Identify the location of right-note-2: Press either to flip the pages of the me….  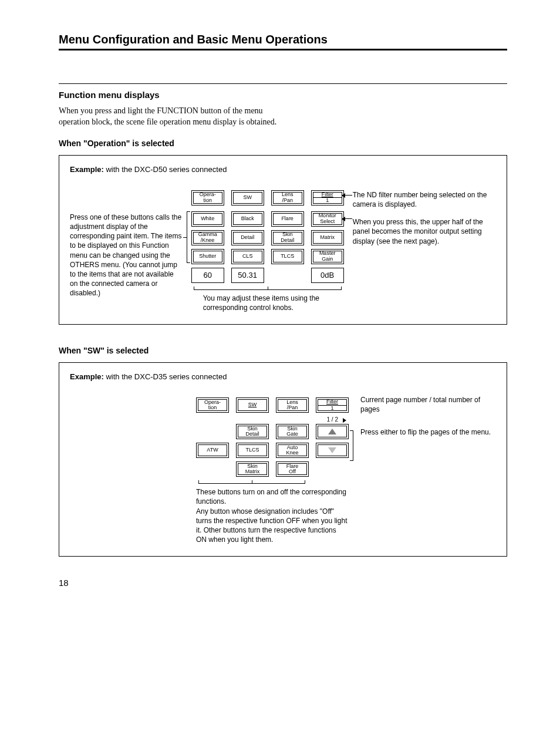
(428, 432).